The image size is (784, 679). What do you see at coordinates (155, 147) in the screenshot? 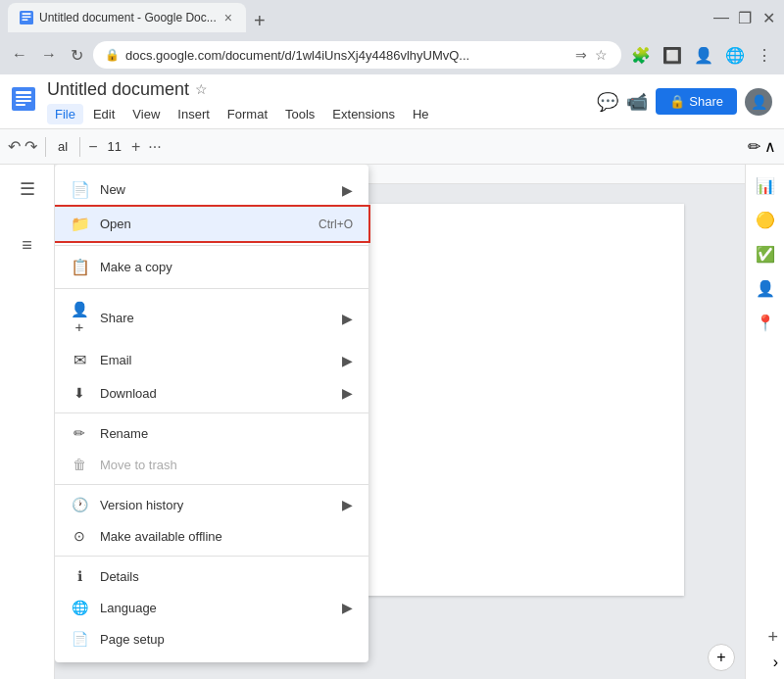
I see `more-options-button: ···` at bounding box center [155, 147].